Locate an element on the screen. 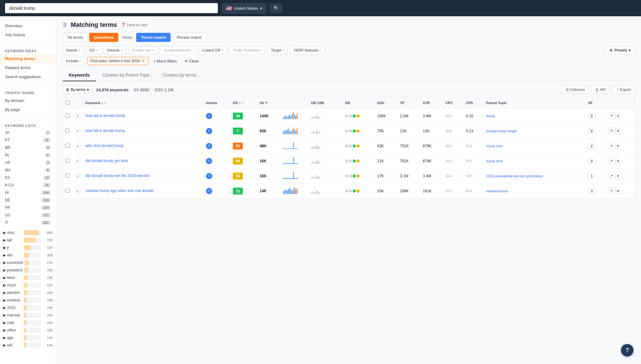 This screenshot has height=364, width=641. filter-volume: Volume ▾ is located at coordinates (115, 50).